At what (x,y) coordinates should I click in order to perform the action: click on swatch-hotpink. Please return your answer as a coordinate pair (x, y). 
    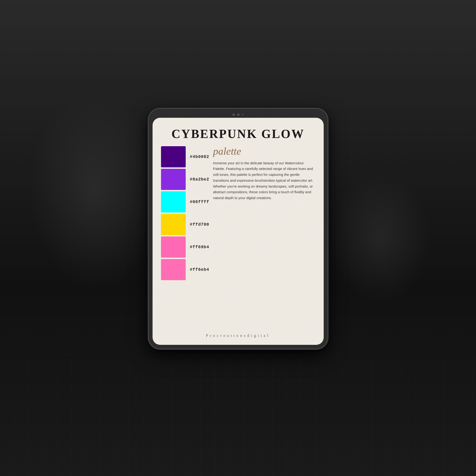
    Looking at the image, I should click on (173, 247).